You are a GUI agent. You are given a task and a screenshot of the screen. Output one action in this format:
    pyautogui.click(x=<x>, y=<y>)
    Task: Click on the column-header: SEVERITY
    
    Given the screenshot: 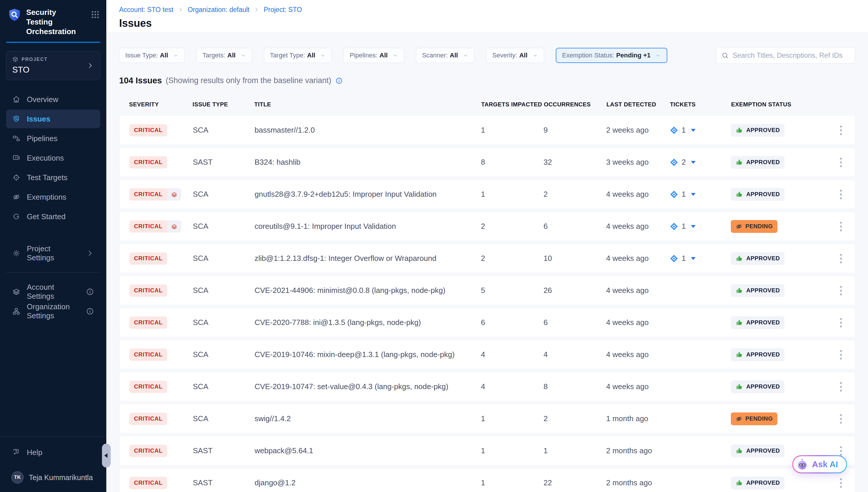 What is the action you would take?
    pyautogui.click(x=161, y=104)
    